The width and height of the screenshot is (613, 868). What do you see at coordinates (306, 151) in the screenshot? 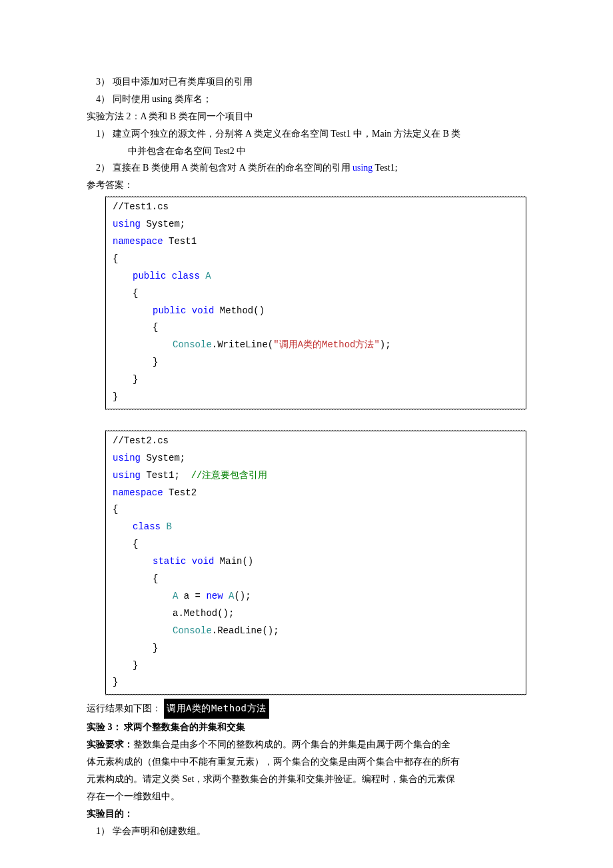
I see `method2-step1b: 中并包含在命名空间 Test2 中` at bounding box center [306, 151].